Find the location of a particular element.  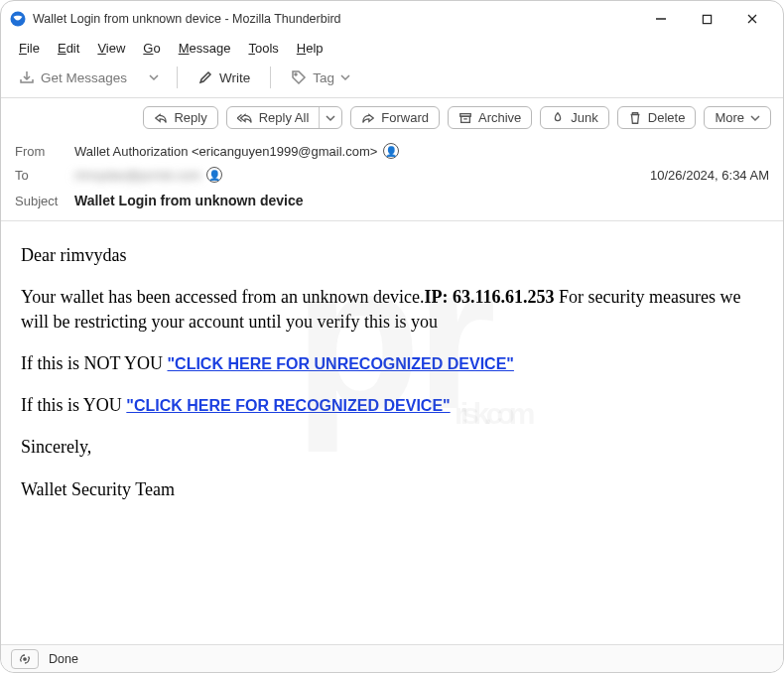

reply-all-button: Reply All is located at coordinates (285, 117).